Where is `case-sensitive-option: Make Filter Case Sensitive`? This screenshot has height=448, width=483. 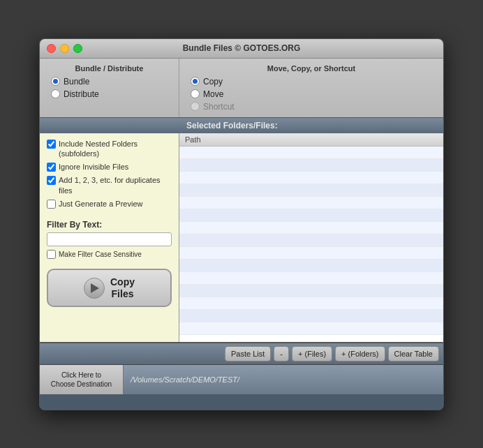 case-sensitive-option: Make Filter Case Sensitive is located at coordinates (109, 254).